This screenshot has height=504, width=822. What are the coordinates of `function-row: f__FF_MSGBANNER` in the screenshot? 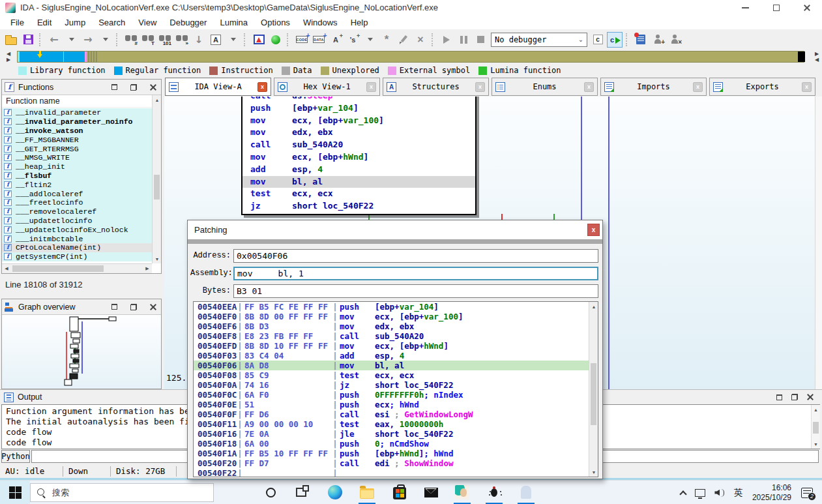 It's located at (77, 140).